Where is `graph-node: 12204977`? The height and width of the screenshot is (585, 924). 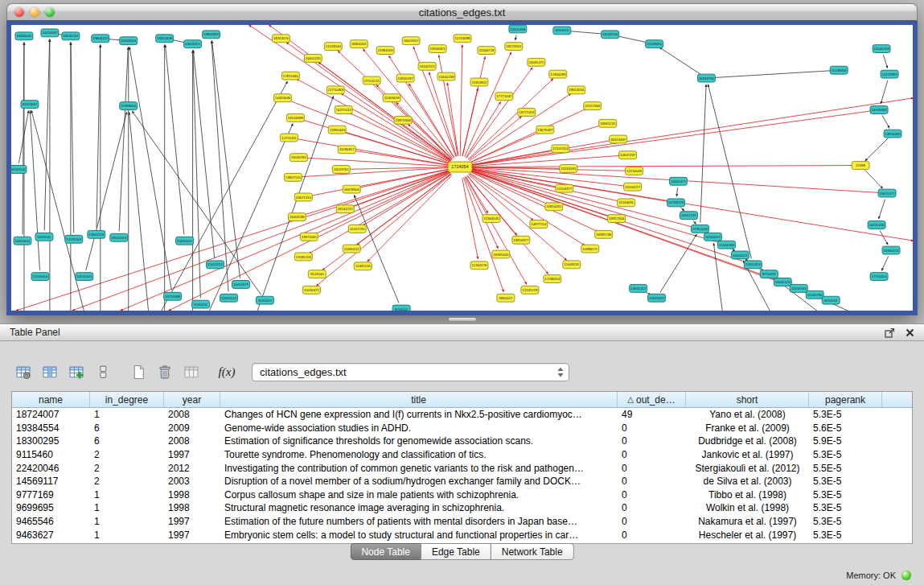 graph-node: 12204977 is located at coordinates (565, 188).